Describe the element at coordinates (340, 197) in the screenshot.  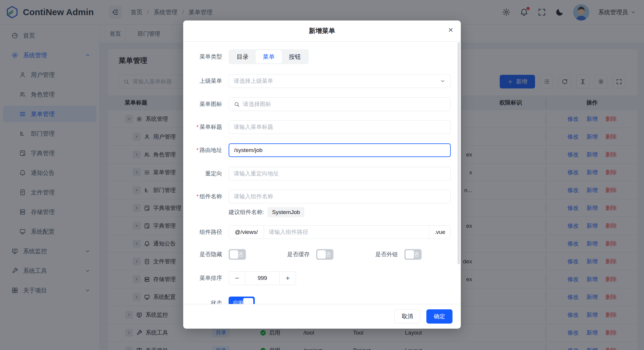
I see `component-name-input` at that location.